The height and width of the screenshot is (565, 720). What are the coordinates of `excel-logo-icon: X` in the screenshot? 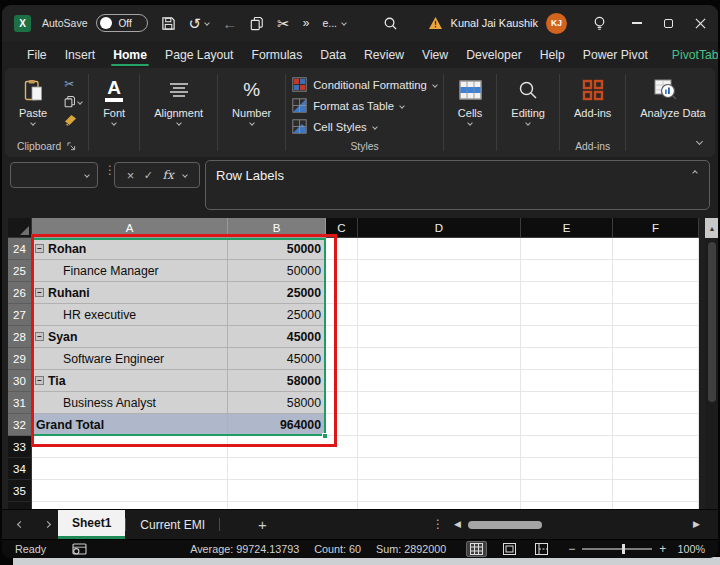 It's located at (22, 24).